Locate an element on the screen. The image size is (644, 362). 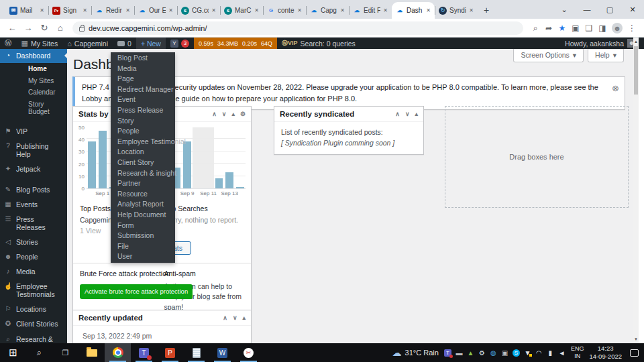
browser-tab: s CG.cc ✕ is located at coordinates (199, 11).